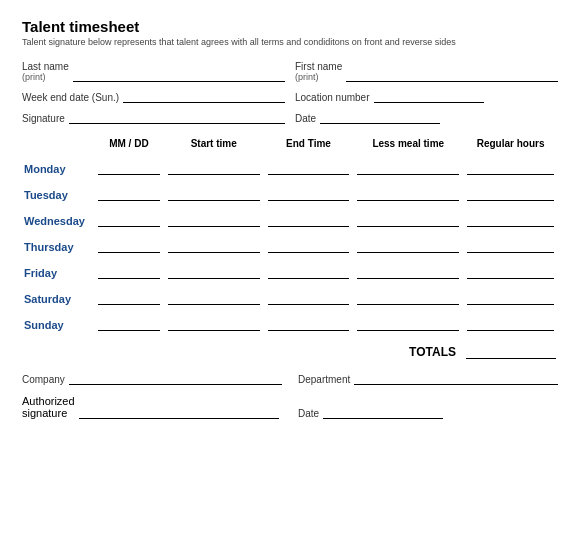 This screenshot has height=550, width=580. I want to click on day-label: Friday, so click(58, 272).